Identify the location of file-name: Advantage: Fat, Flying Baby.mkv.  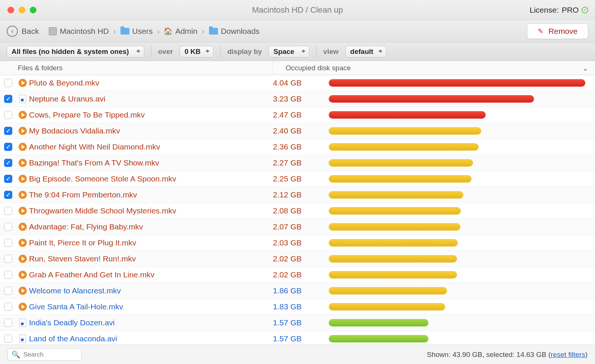
(151, 227).